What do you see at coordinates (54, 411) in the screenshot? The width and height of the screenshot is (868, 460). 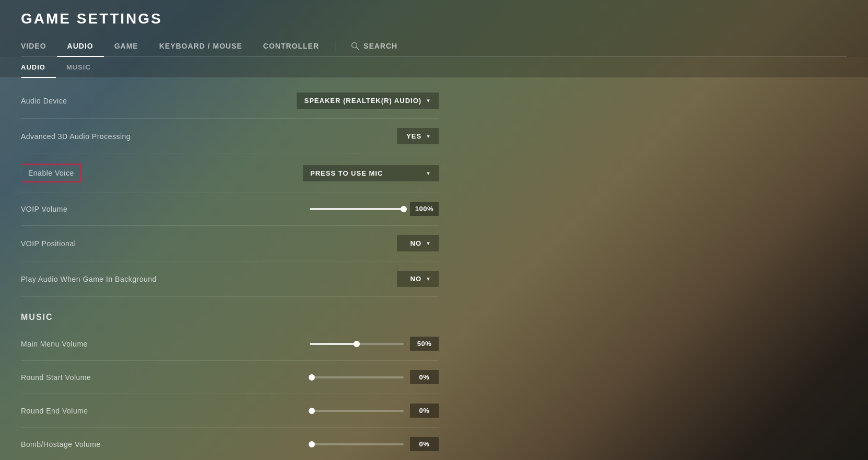 I see `round-end-volume-label: Round End Volume` at bounding box center [54, 411].